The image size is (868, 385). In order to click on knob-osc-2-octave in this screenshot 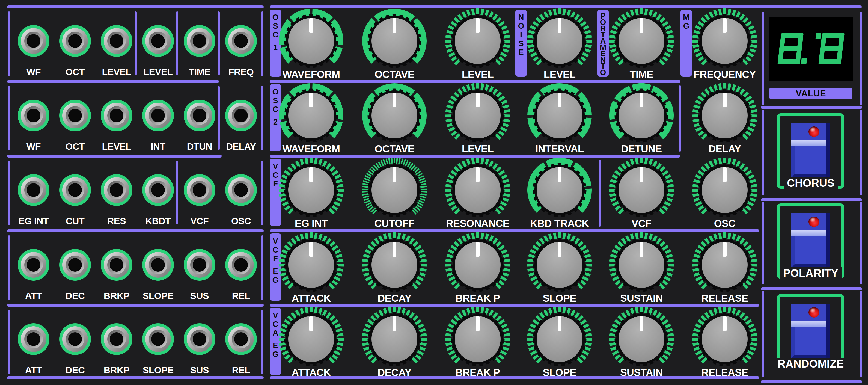, I will do `click(394, 115)`.